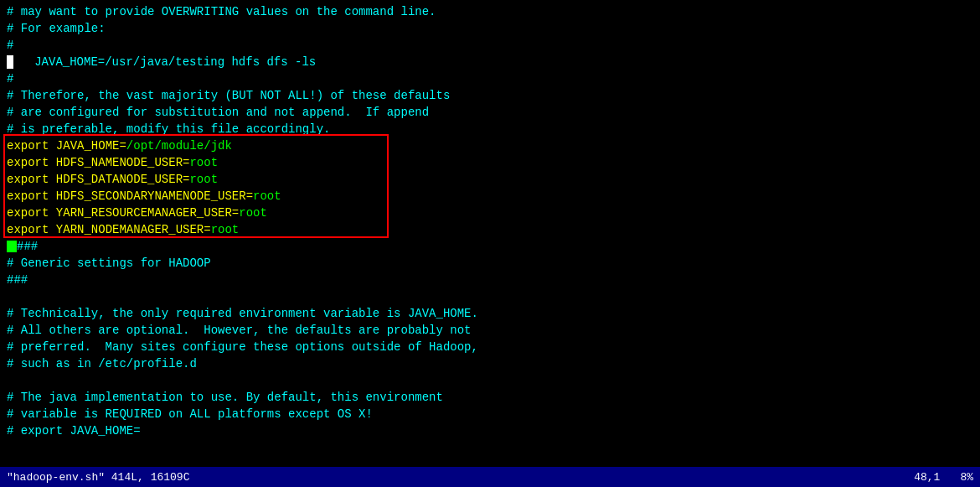  Describe the element at coordinates (490, 112) in the screenshot. I see `code-line: # are configured for substitution and no…` at that location.